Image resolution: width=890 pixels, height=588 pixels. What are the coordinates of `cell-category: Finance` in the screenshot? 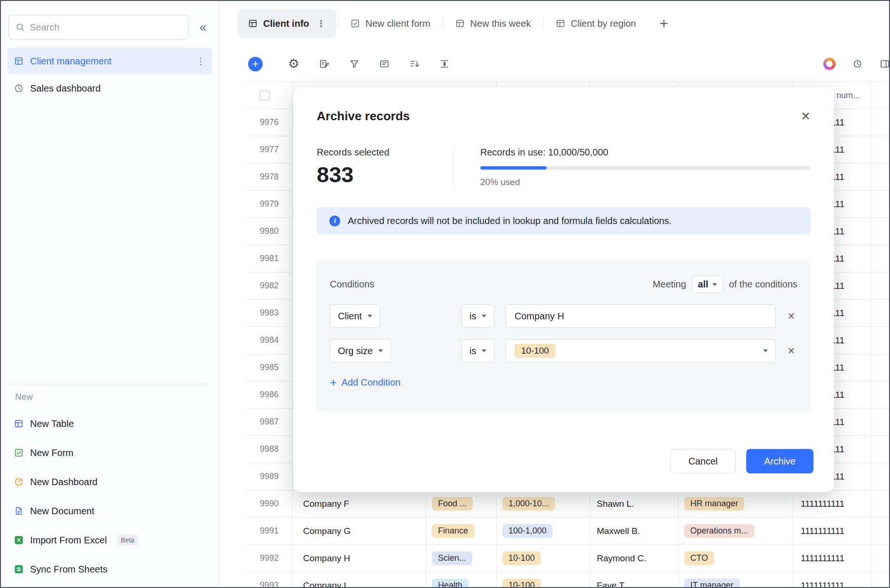 It's located at (461, 531).